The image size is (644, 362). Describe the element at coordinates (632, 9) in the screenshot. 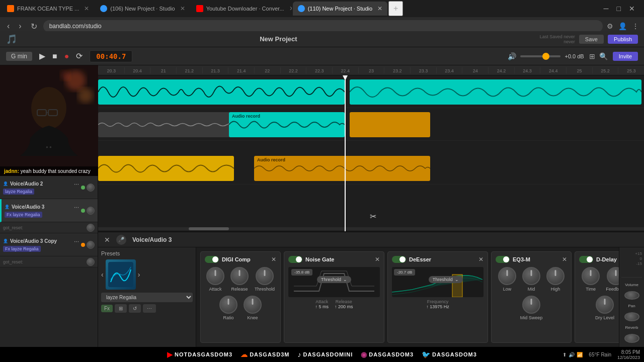

I see `close-window-button: ✕` at that location.